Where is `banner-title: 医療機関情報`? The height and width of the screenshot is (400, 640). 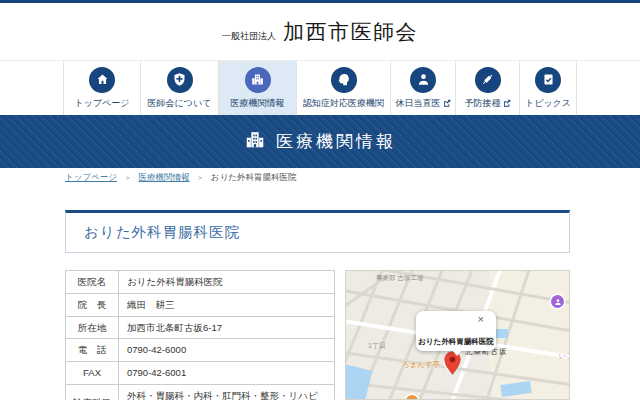 banner-title: 医療機関情報 is located at coordinates (336, 142).